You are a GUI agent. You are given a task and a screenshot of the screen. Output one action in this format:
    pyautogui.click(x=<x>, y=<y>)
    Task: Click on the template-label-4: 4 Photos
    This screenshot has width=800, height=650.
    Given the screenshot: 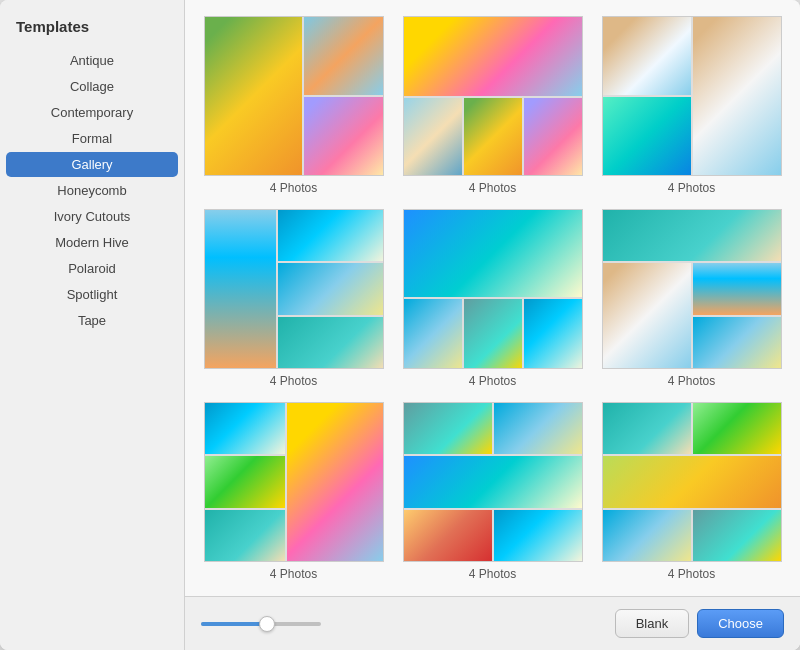 What is the action you would take?
    pyautogui.click(x=294, y=381)
    